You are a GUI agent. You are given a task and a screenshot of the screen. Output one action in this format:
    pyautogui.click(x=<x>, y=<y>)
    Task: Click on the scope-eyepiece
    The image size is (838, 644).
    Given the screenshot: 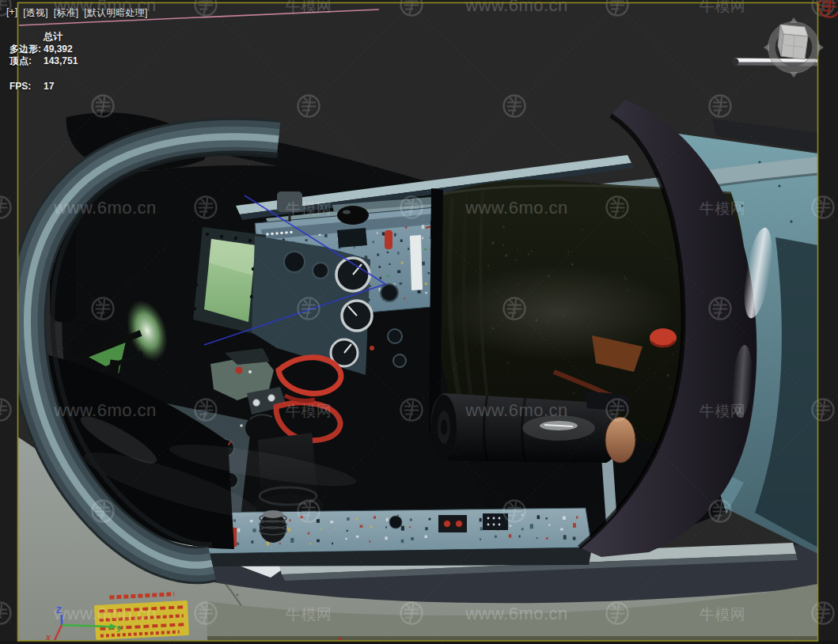 What is the action you would take?
    pyautogui.click(x=620, y=440)
    